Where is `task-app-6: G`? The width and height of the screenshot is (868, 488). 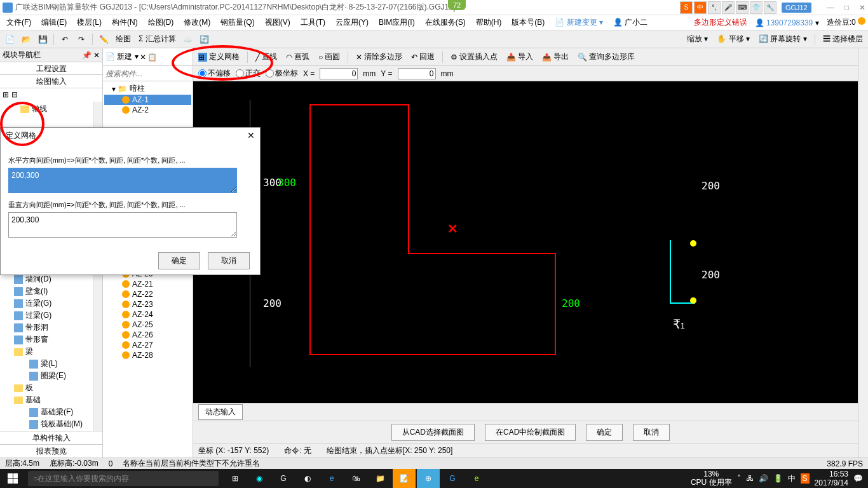 task-app-6: G is located at coordinates (452, 478).